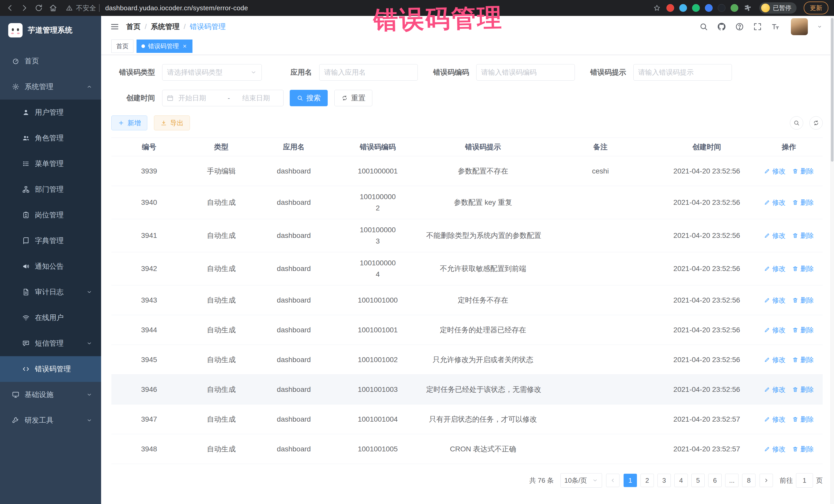 This screenshot has height=504, width=834. Describe the element at coordinates (51, 87) in the screenshot. I see `sidebar-item-1: 系统管理` at that location.